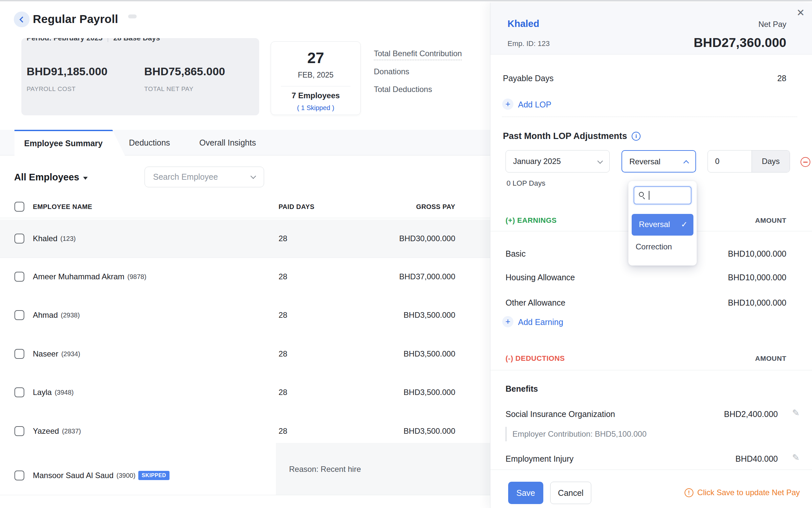  Describe the element at coordinates (245, 142) in the screenshot. I see `tab-bar: Employee Summary Deductions Overall Insi…` at that location.